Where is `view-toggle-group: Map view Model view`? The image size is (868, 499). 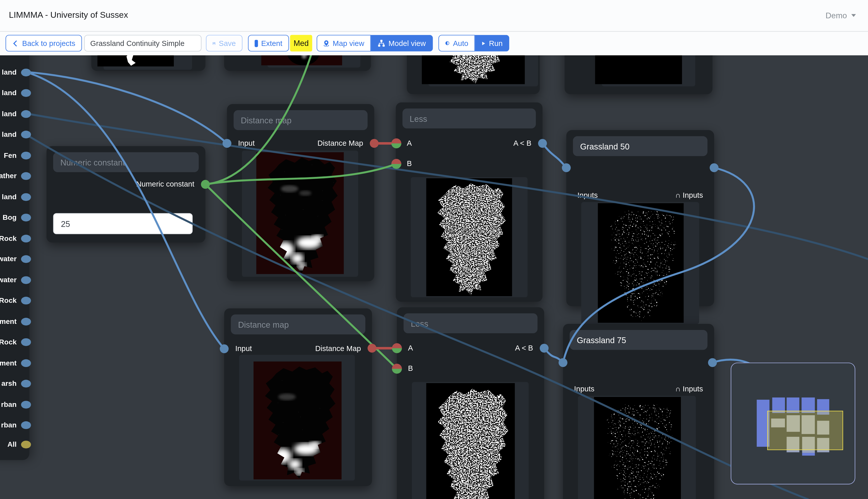 view-toggle-group: Map view Model view is located at coordinates (375, 43).